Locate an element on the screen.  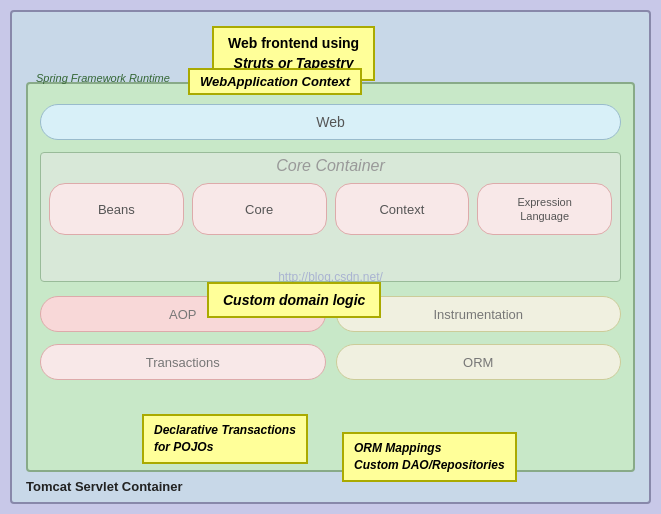
spring-label: Spring Framework Runtime is located at coordinates (103, 78).